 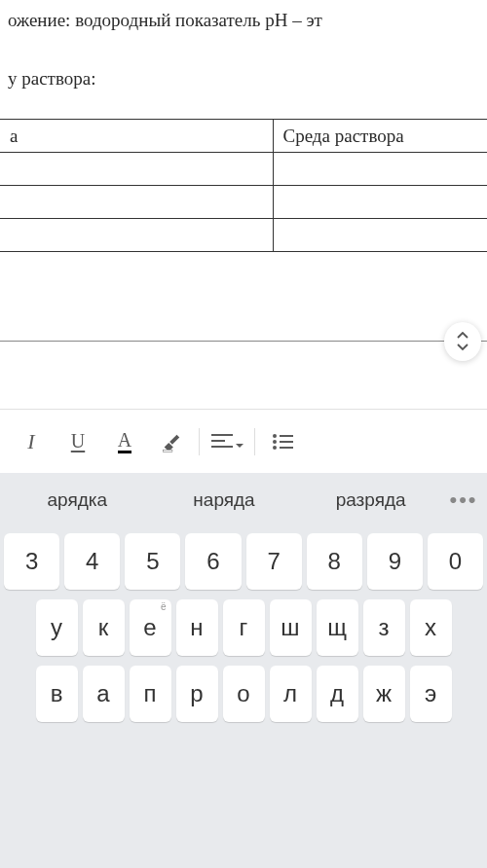 What do you see at coordinates (222, 442) in the screenshot?
I see `align-left-icon` at bounding box center [222, 442].